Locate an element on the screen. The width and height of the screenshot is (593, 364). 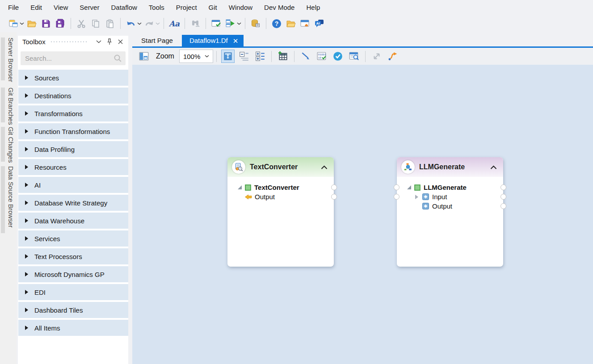
toolbox-category-data-profiling: Data Profiling is located at coordinates (73, 149).